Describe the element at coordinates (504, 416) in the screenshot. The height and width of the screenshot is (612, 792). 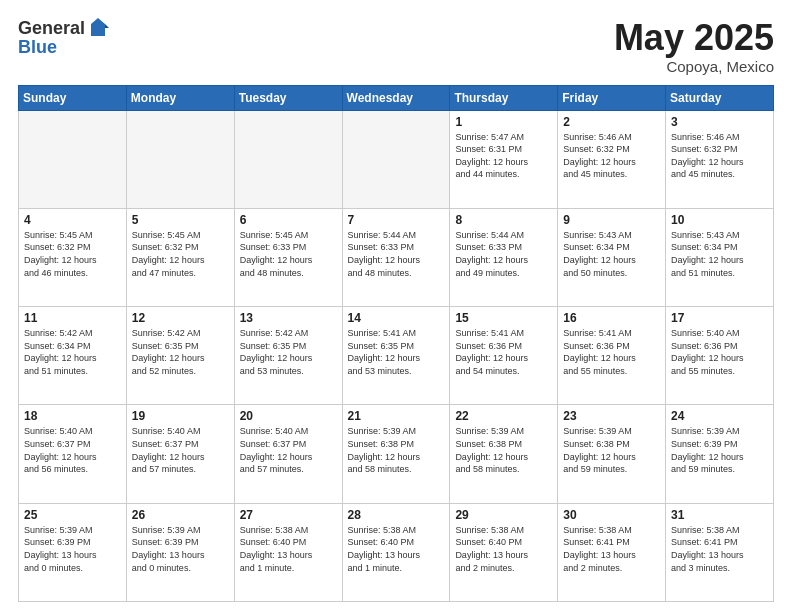
I see `day-number: 22` at that location.